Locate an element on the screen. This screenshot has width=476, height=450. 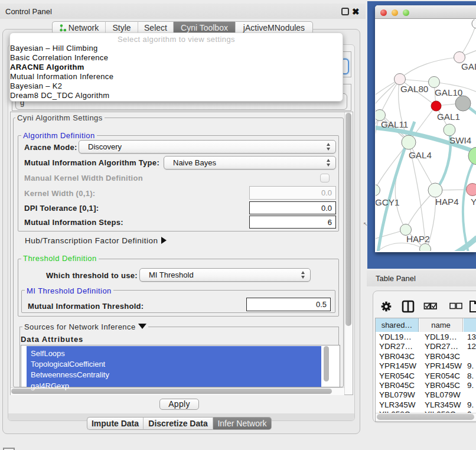
svg-text: GAL1 is located at coordinates (449, 117).